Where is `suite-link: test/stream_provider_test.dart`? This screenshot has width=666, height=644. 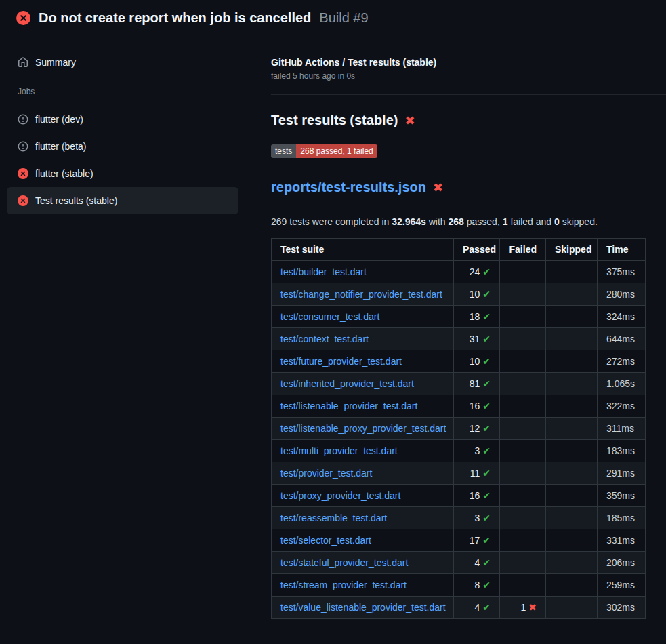 suite-link: test/stream_provider_test.dart is located at coordinates (344, 585).